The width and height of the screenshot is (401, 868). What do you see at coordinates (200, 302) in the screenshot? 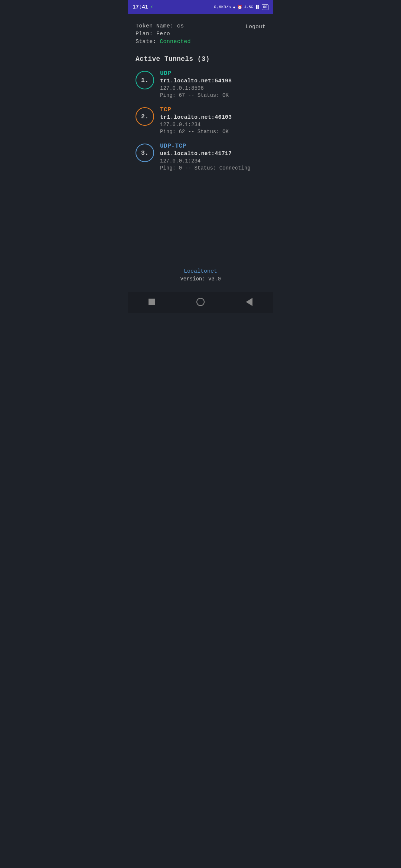
I see `nav-home-button` at bounding box center [200, 302].